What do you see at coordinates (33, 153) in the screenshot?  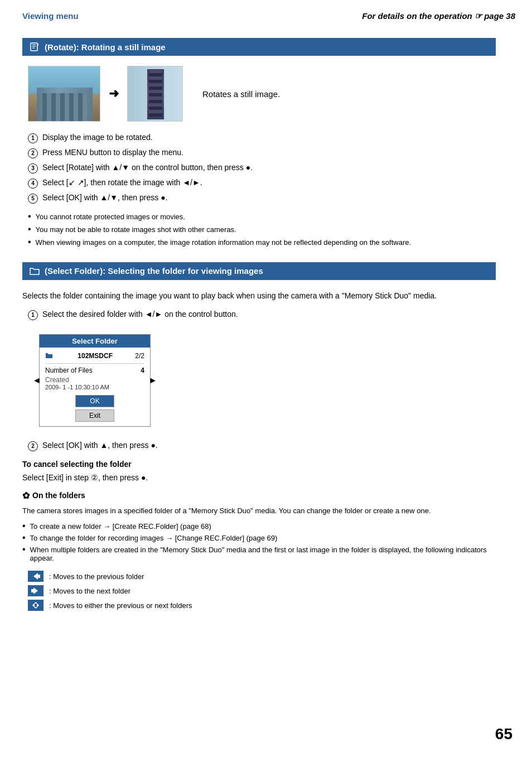 I see `step-number-2: 2` at bounding box center [33, 153].